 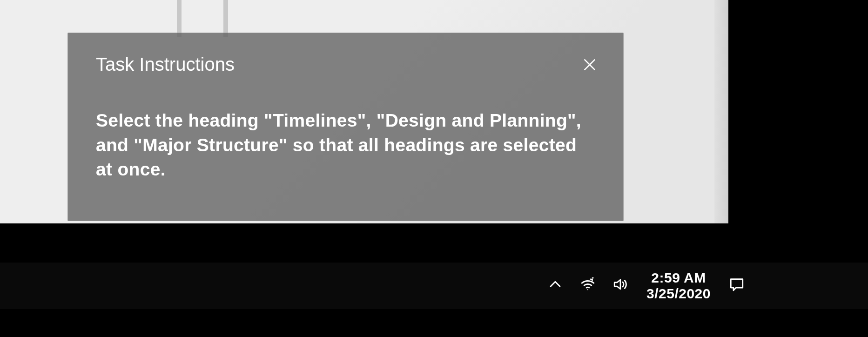 What do you see at coordinates (434, 323) in the screenshot?
I see `screen-bezel-bottom` at bounding box center [434, 323].